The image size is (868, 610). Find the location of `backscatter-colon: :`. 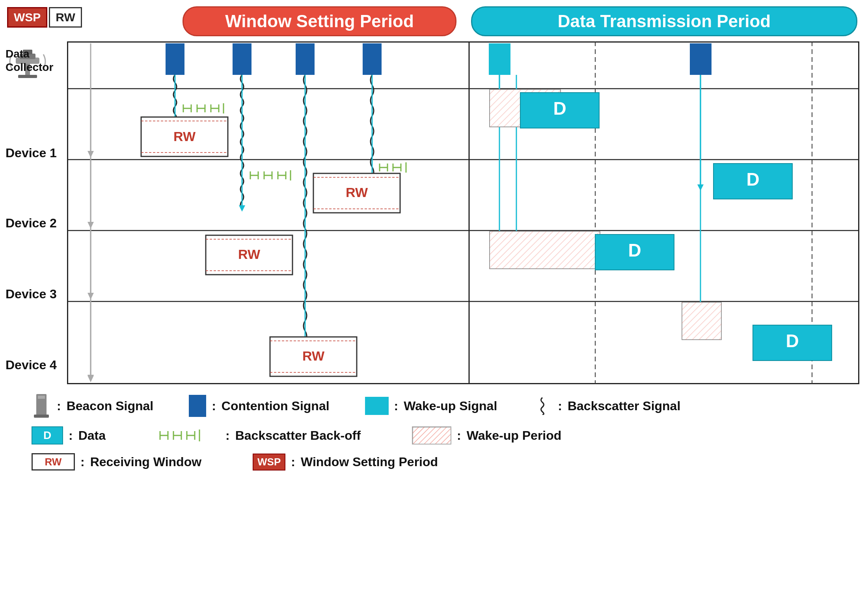

backscatter-colon: : is located at coordinates (560, 406).